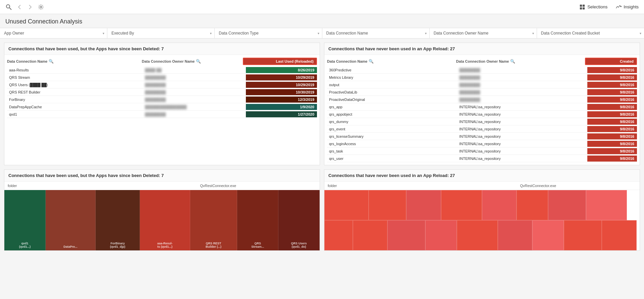 This screenshot has height=299, width=644. What do you see at coordinates (54, 33) in the screenshot?
I see `filter-app-owner: App Owner` at bounding box center [54, 33].